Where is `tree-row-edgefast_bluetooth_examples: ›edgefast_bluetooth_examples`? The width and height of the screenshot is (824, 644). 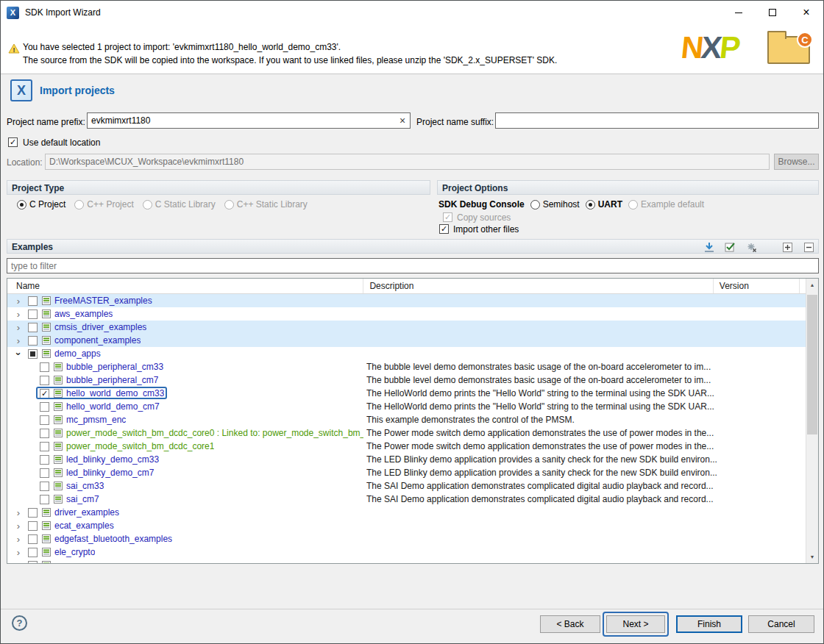
tree-row-edgefast_bluetooth_examples: ›edgefast_bluetooth_examples is located at coordinates (406, 539).